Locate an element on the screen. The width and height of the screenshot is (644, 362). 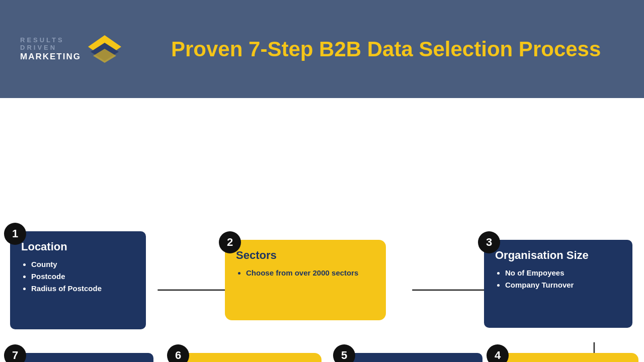
logo-chevron-icon is located at coordinates (105, 49).